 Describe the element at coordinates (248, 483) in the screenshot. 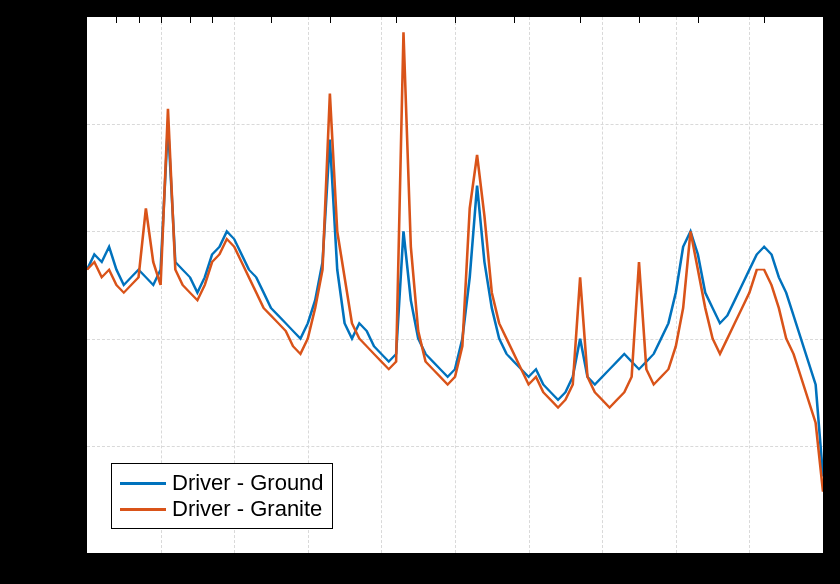

I see `legend-label: Driver - Ground` at that location.